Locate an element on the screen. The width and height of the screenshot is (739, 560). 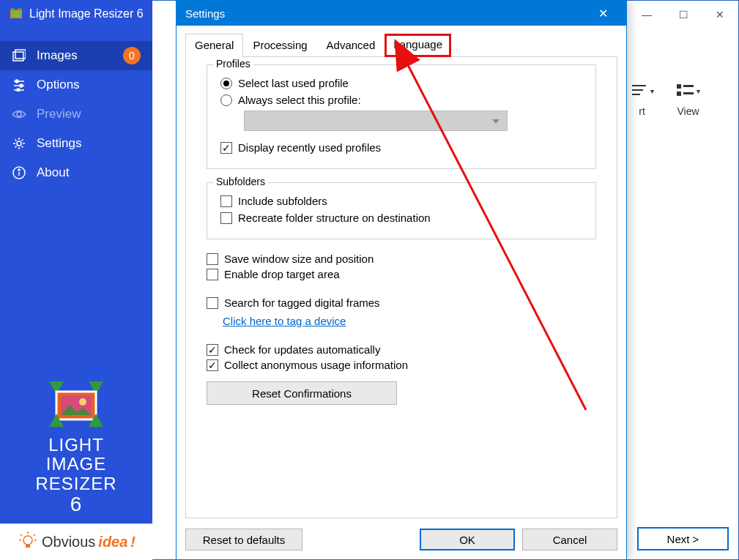
check-updates: Check for updates automatically is located at coordinates (401, 350).